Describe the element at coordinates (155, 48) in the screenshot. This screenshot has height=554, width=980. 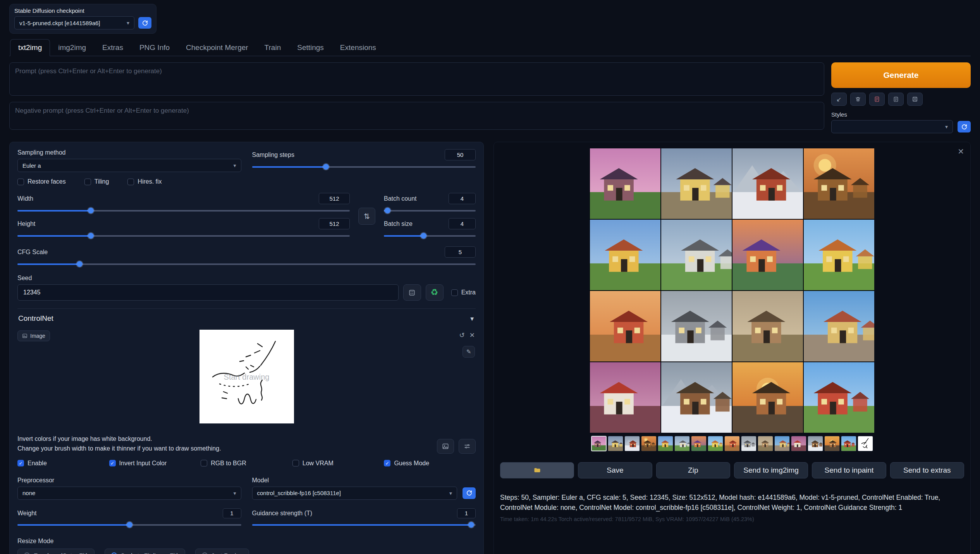
I see `tab-png-info: PNG Info` at that location.